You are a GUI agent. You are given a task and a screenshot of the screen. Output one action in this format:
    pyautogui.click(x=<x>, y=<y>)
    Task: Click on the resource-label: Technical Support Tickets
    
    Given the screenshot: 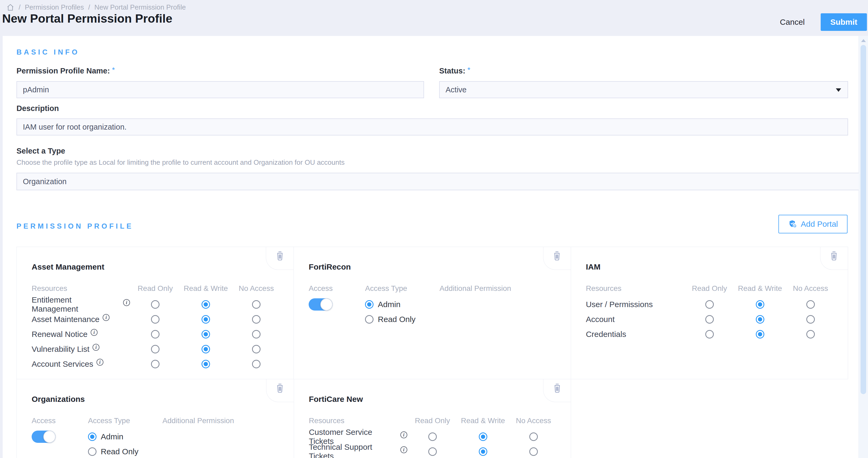 What is the action you would take?
    pyautogui.click(x=353, y=450)
    